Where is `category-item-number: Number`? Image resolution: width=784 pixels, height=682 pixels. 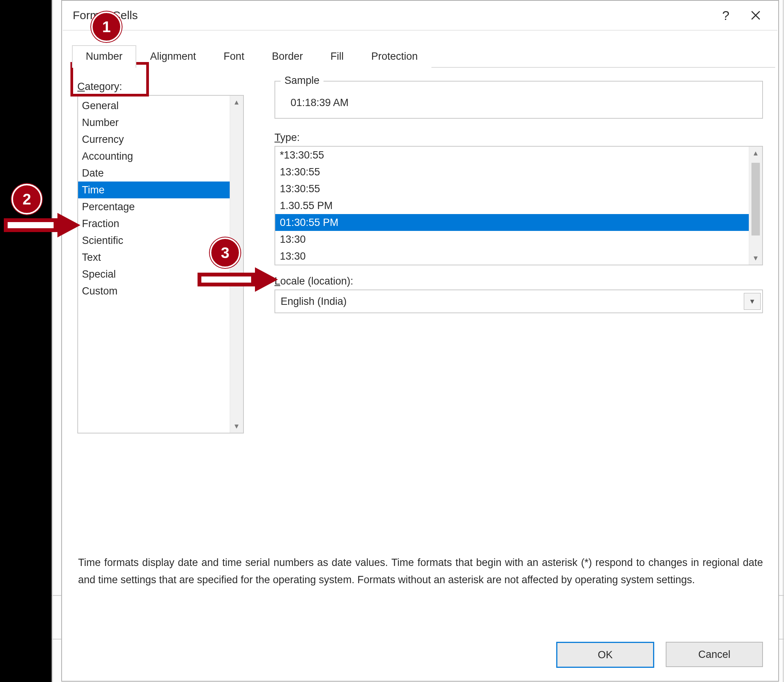
category-item-number: Number is located at coordinates (154, 123).